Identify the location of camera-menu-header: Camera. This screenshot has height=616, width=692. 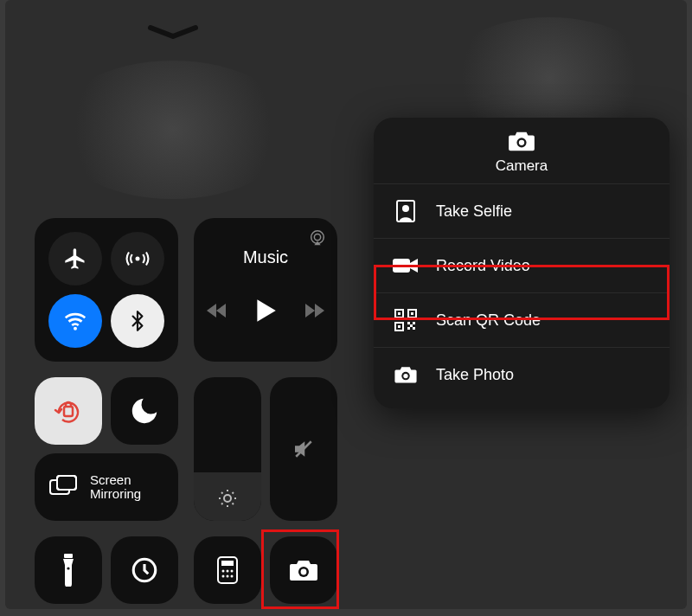
(522, 157).